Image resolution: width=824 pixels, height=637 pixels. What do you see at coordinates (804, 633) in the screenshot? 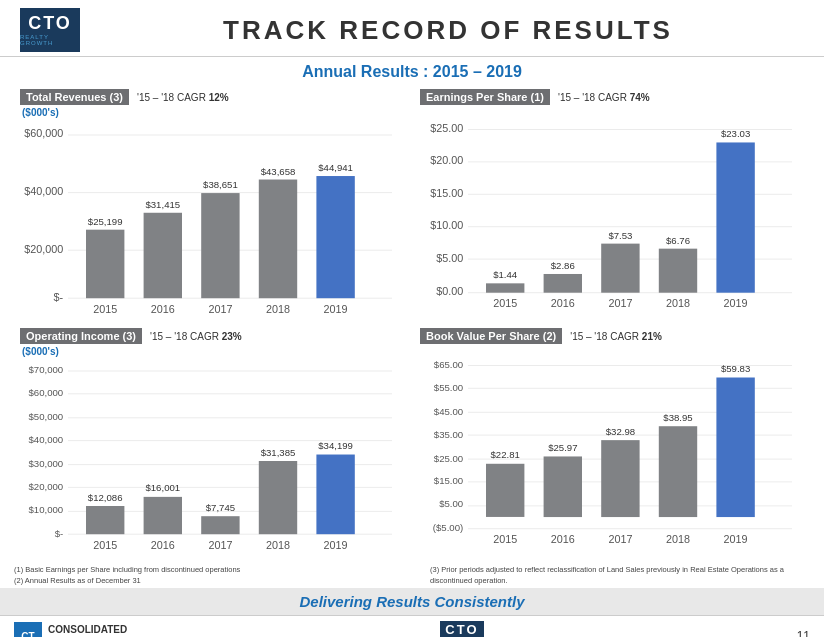
I see `page-number: 11` at bounding box center [804, 633].